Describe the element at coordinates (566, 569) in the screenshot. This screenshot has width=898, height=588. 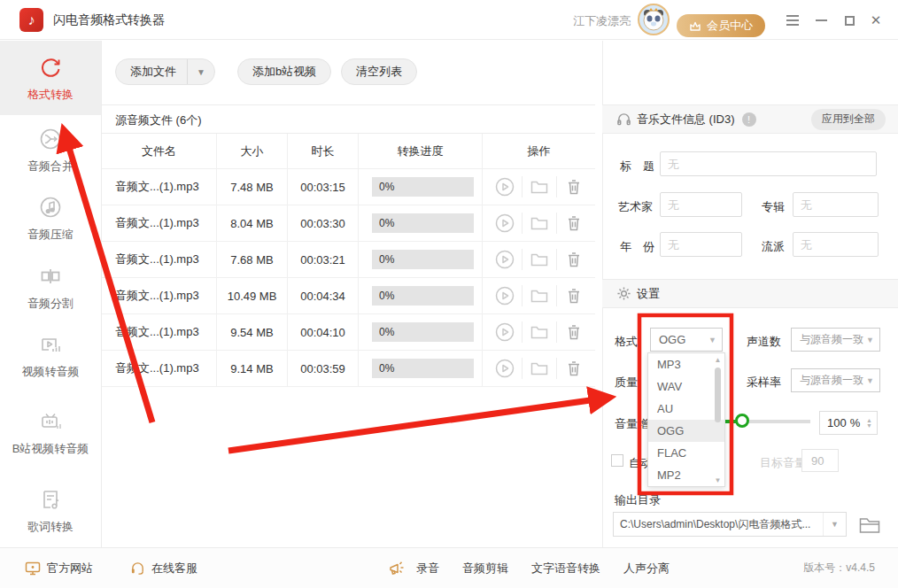
I see `footer-link-tts: 文字语音转换` at that location.